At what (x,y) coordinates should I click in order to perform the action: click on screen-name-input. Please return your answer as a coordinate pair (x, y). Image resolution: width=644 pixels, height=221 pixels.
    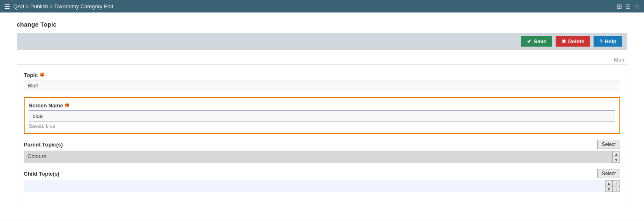
    Looking at the image, I should click on (322, 116).